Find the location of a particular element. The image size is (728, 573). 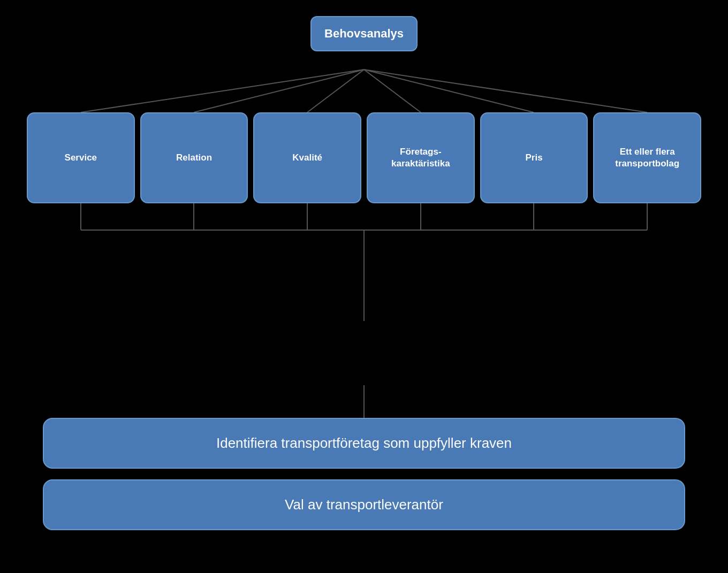

val-box: Val av transportleverantör is located at coordinates (364, 505).